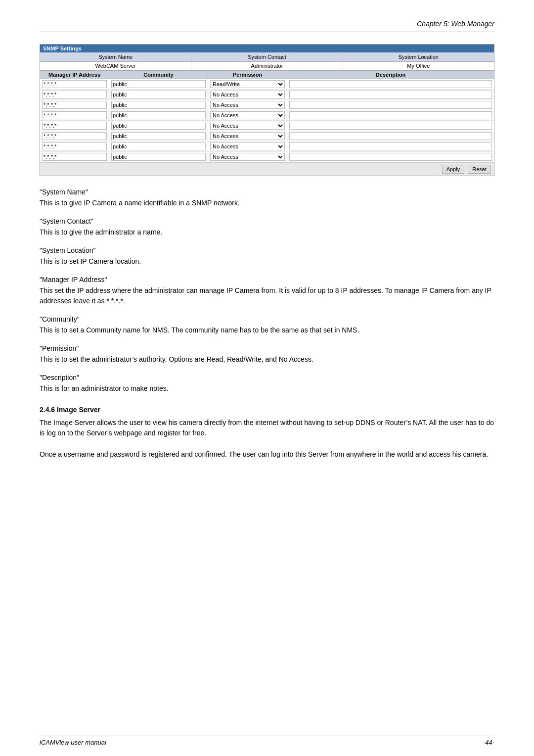 This screenshot has height=756, width=534. What do you see at coordinates (267, 410) in the screenshot?
I see `image-server-title: 2.4.6 Image Server` at bounding box center [267, 410].